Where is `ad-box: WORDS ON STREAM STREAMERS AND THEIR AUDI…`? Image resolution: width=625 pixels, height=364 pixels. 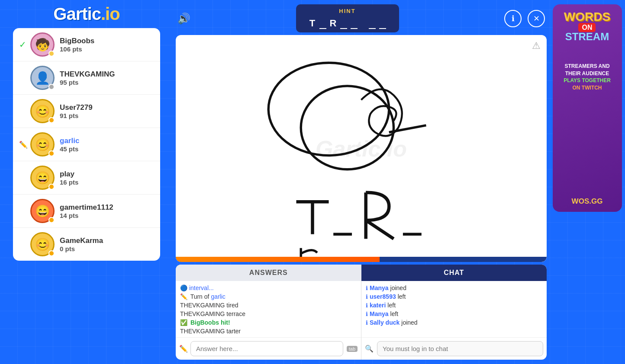 ad-box: WORDS ON STREAM STREAMERS AND THEIR AUDI… is located at coordinates (587, 108).